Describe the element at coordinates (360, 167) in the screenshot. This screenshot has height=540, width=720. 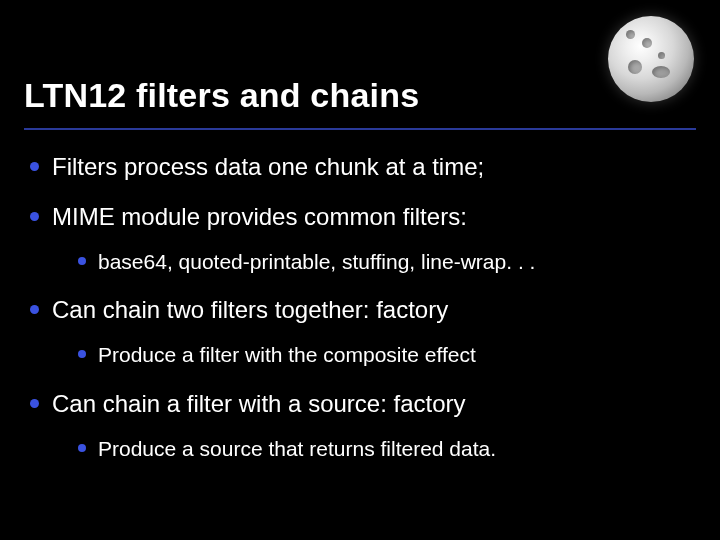
I see `bullet-item: Filters process data one chunk at a time…` at that location.